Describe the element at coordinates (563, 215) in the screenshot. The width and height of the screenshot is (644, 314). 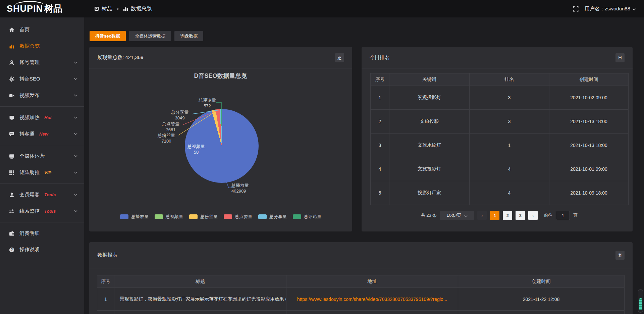
I see `goto-page-input` at that location.